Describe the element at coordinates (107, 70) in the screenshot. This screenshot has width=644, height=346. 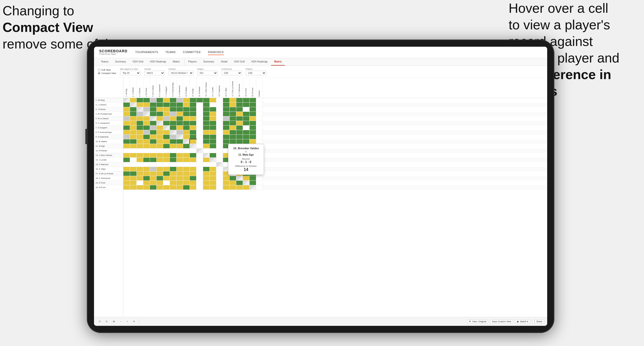
I see `full-view-option: Full View` at that location.